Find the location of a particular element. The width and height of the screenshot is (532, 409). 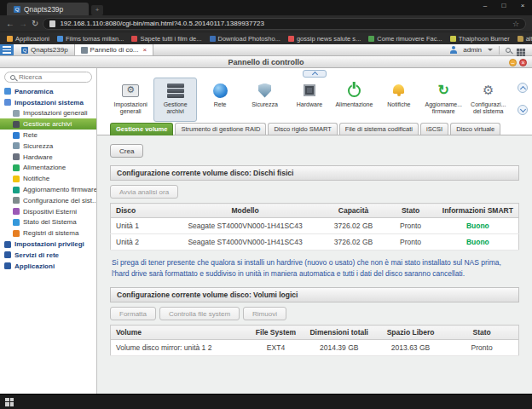

scan-now-button: Avvia analisi ora is located at coordinates (144, 192).